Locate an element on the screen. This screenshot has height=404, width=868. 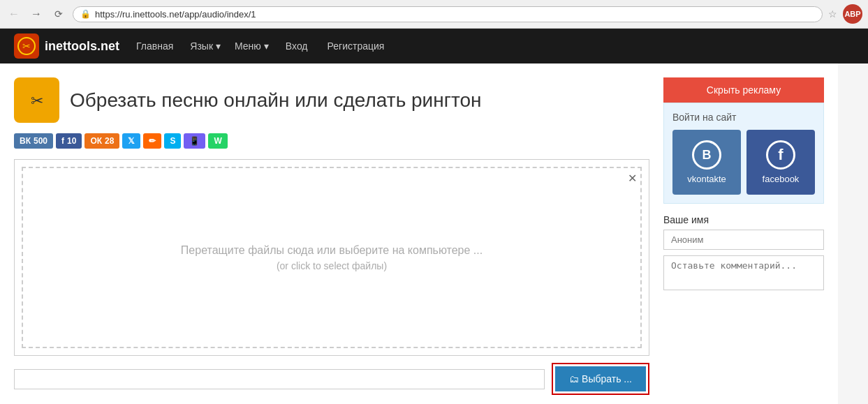
name-input is located at coordinates (744, 240).